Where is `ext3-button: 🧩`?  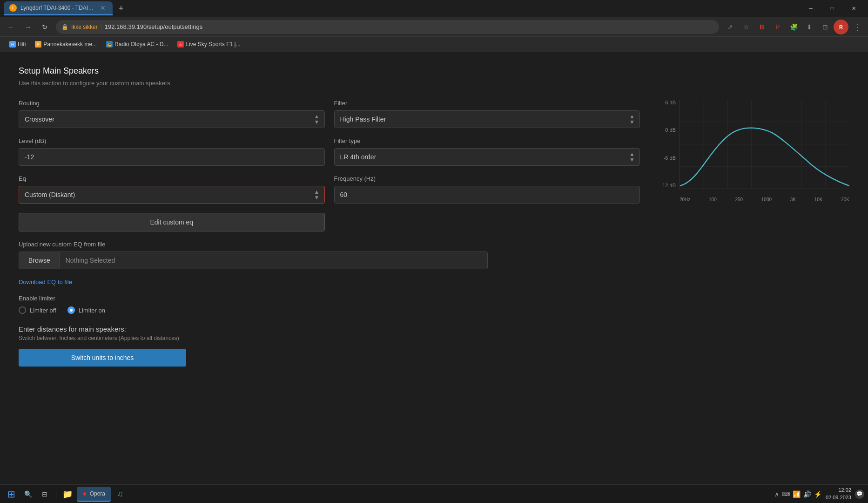
ext3-button: 🧩 is located at coordinates (794, 27).